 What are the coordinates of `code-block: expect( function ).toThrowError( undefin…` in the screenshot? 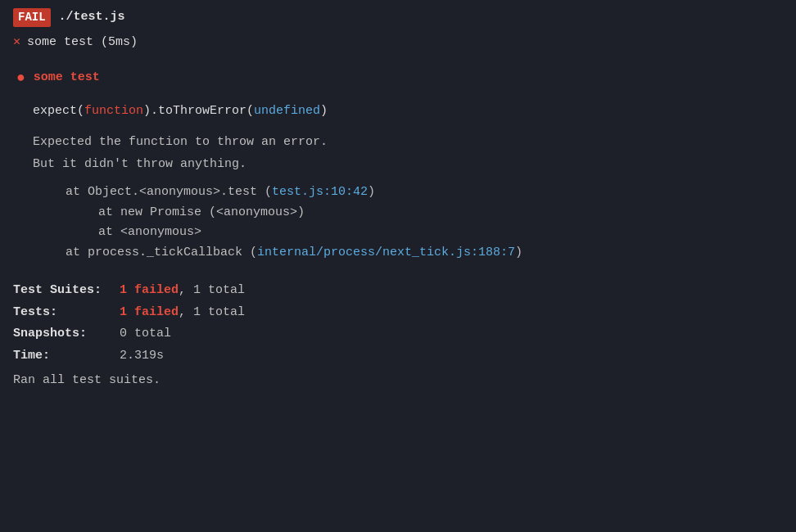 It's located at (408, 111).